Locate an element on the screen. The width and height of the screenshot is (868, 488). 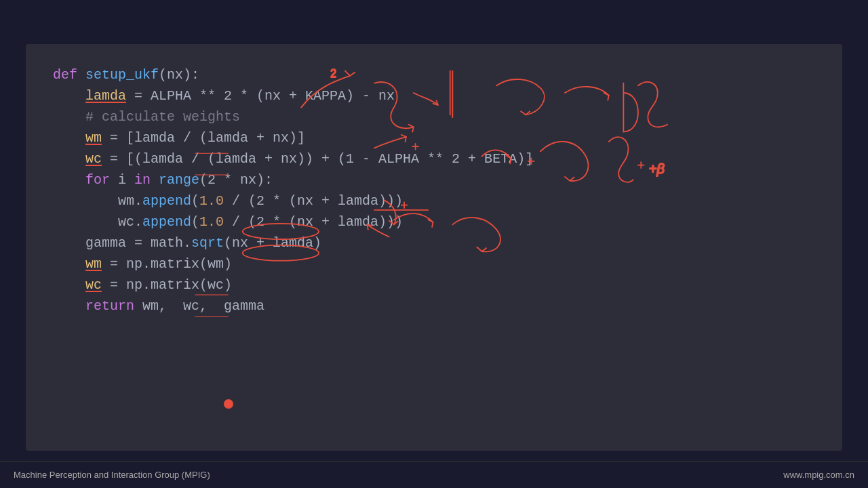
bottom-bar: Machine Perception and Interaction Group… is located at coordinates (434, 474).